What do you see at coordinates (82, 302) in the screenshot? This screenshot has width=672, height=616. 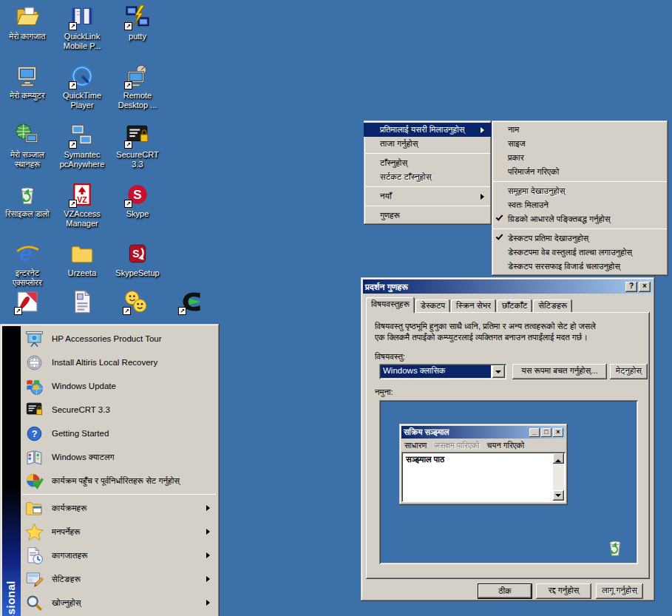 I see `desktop-icon-document` at bounding box center [82, 302].